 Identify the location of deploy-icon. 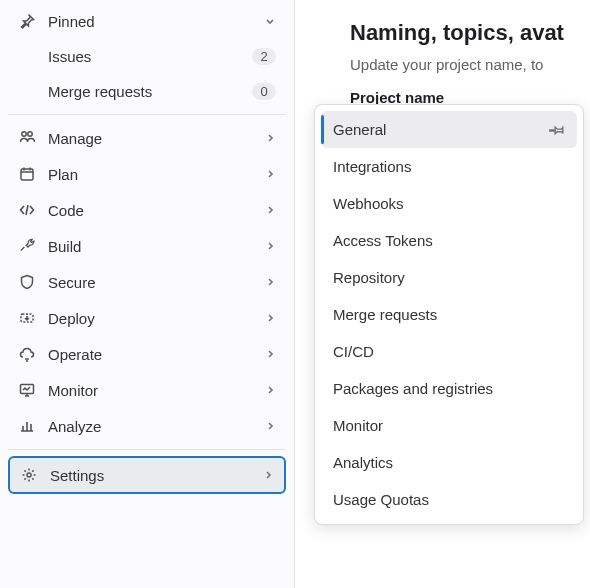
(27, 318).